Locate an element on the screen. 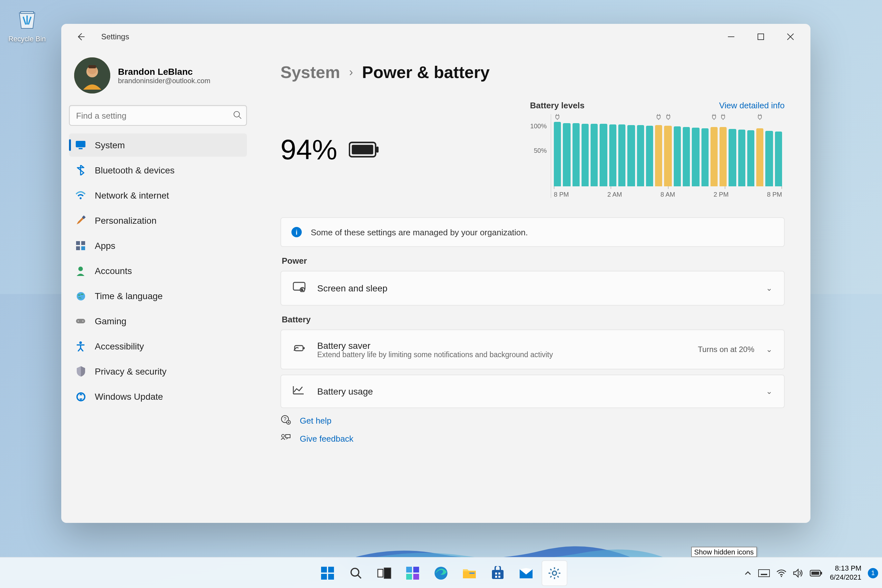 The width and height of the screenshot is (882, 588). mail-button is located at coordinates (526, 573).